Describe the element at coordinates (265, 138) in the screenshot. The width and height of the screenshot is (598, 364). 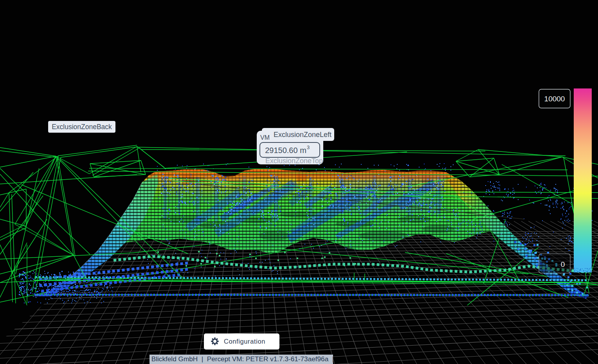
I see `svg-text: VM` at that location.